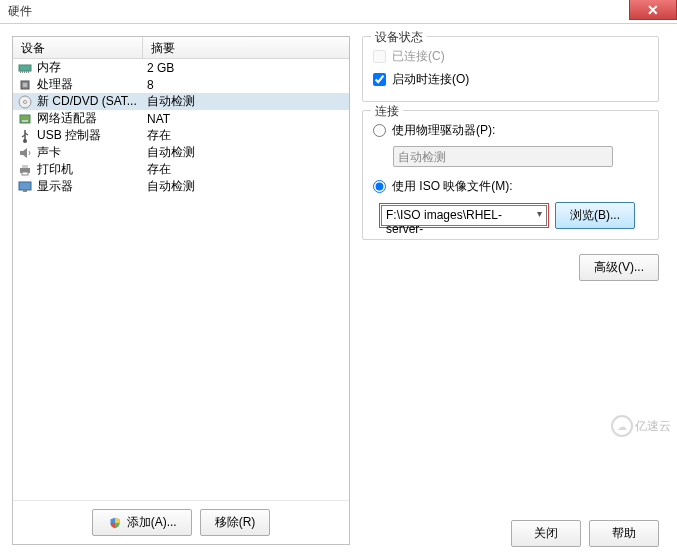  Describe the element at coordinates (619, 268) in the screenshot. I see `advanced-button-label: 高级(V)...` at that location.